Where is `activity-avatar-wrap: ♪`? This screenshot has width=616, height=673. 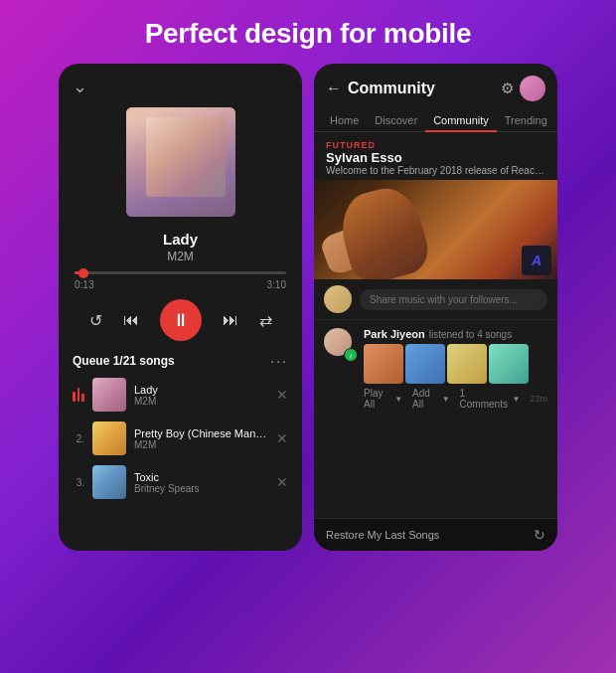 activity-avatar-wrap: ♪ is located at coordinates (340, 344).